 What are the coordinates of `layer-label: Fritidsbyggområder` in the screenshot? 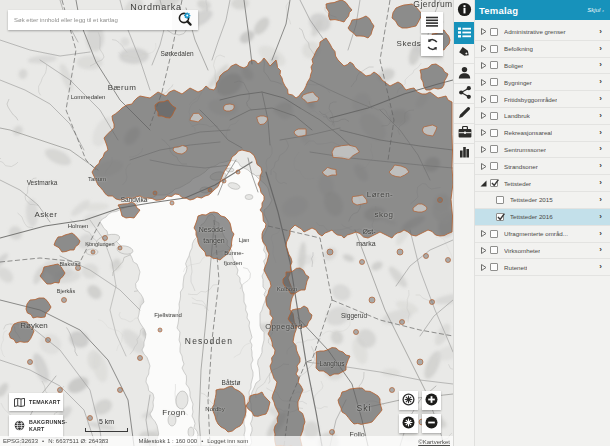 It's located at (530, 100).